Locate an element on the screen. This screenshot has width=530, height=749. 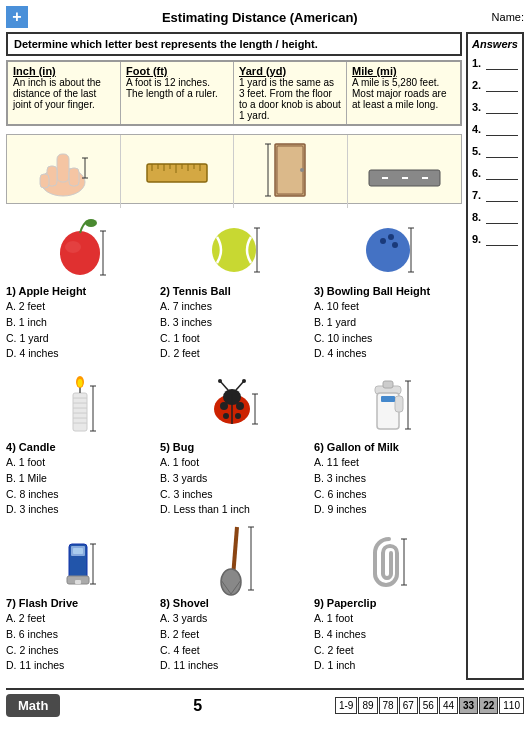
score-22: 22 is located at coordinates (488, 706).